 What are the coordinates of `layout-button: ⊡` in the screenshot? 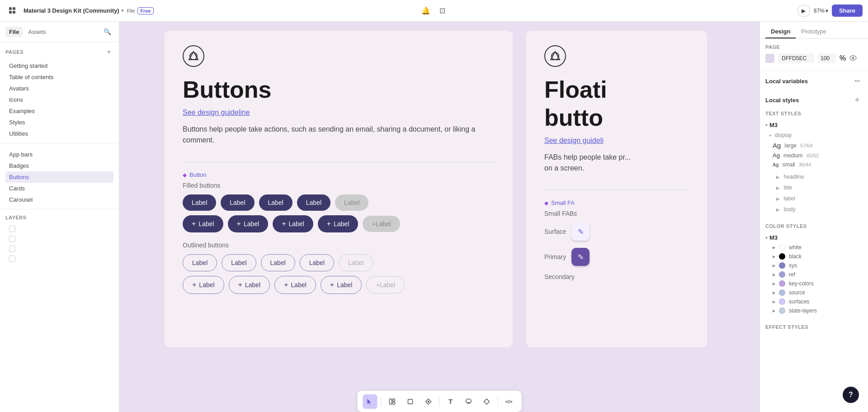 It's located at (442, 11).